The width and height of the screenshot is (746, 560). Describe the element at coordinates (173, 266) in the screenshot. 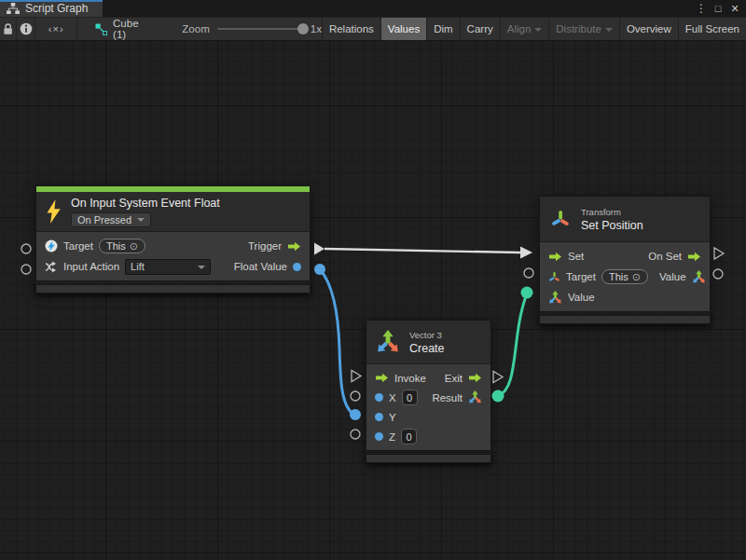

I see `port-row-input-action: Input Action Lift Float Value` at that location.